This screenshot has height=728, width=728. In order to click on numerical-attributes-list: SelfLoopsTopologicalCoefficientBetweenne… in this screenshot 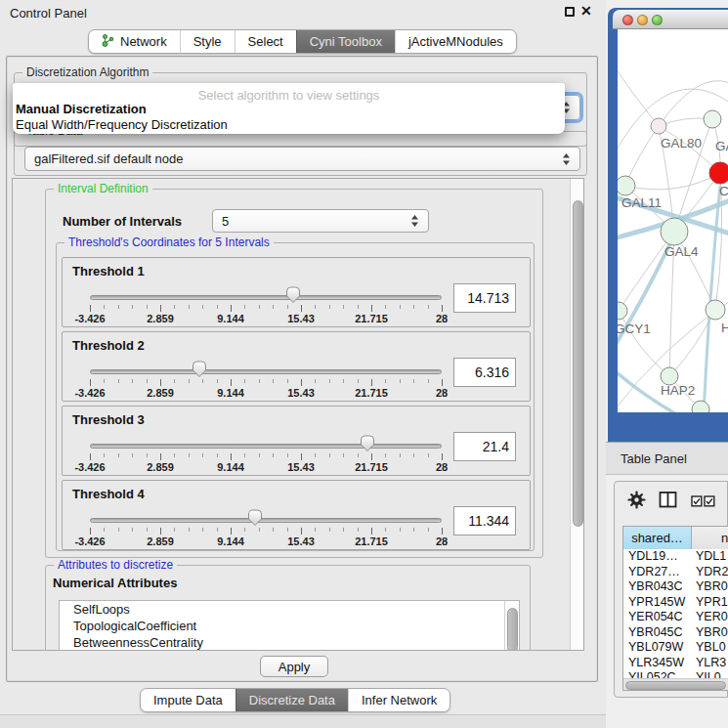, I will do `click(289, 625)`.